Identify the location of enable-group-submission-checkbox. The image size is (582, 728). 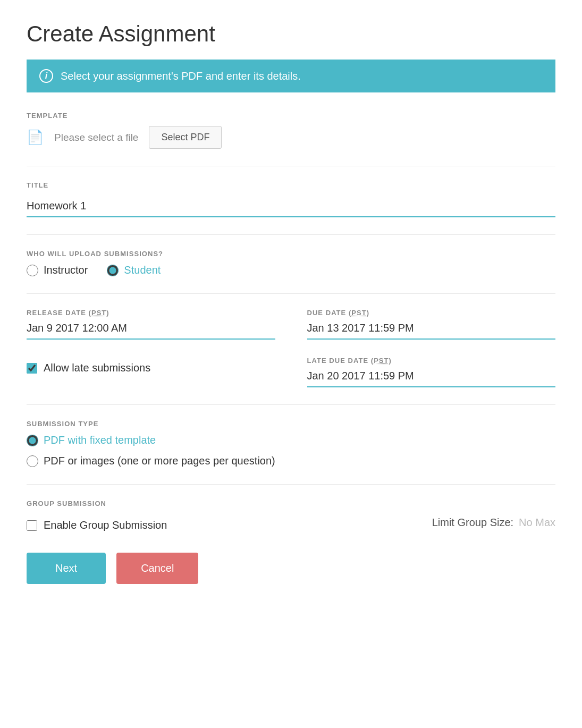
(32, 526).